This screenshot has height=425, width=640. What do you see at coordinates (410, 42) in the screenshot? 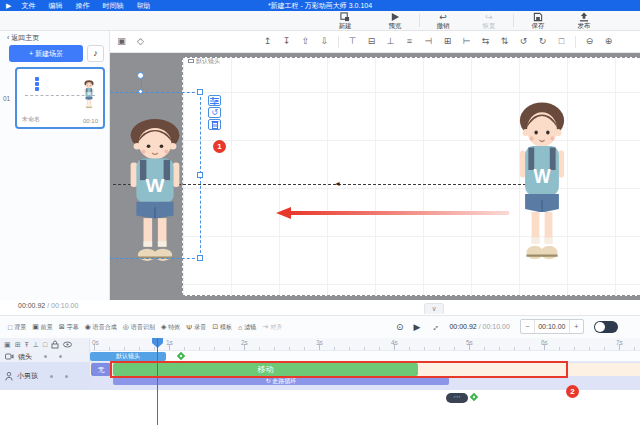
I see `distribute-vertical-icon: ≡` at bounding box center [410, 42].